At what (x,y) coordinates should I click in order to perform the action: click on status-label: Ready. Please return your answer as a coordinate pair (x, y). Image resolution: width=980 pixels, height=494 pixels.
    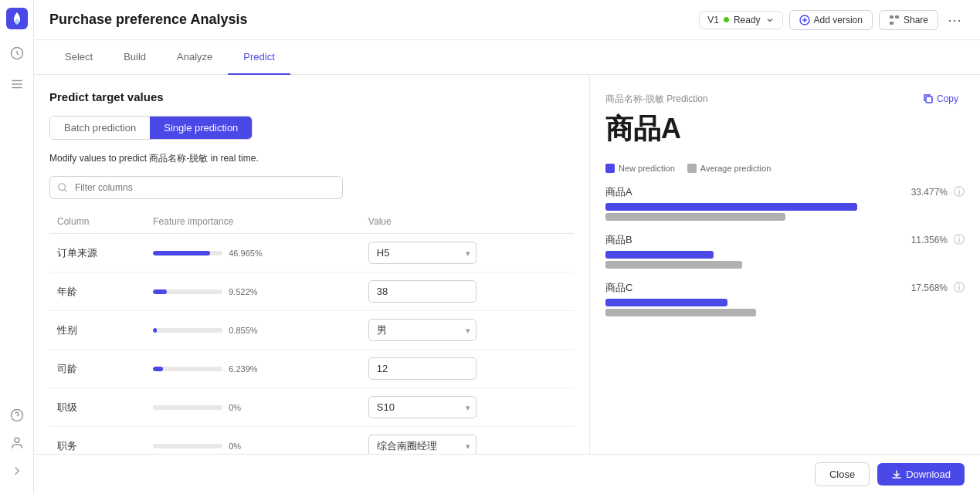
    Looking at the image, I should click on (748, 20).